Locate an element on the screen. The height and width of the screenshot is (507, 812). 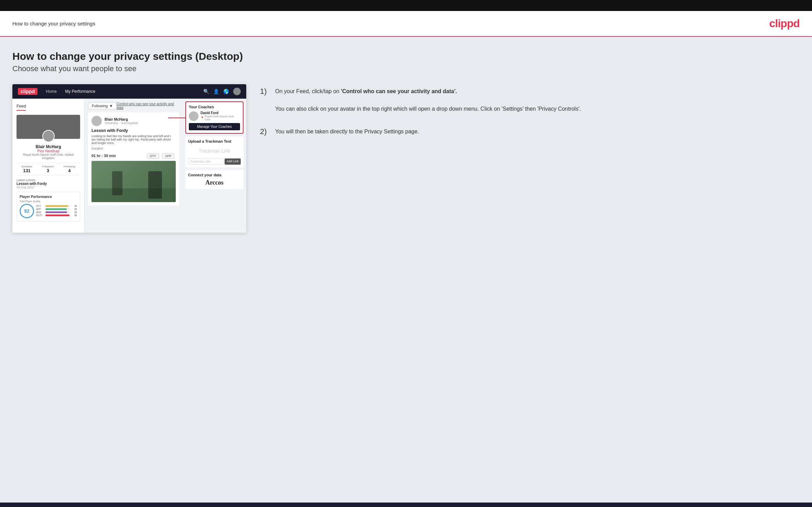
add-link-button: Add Link is located at coordinates (232, 162).